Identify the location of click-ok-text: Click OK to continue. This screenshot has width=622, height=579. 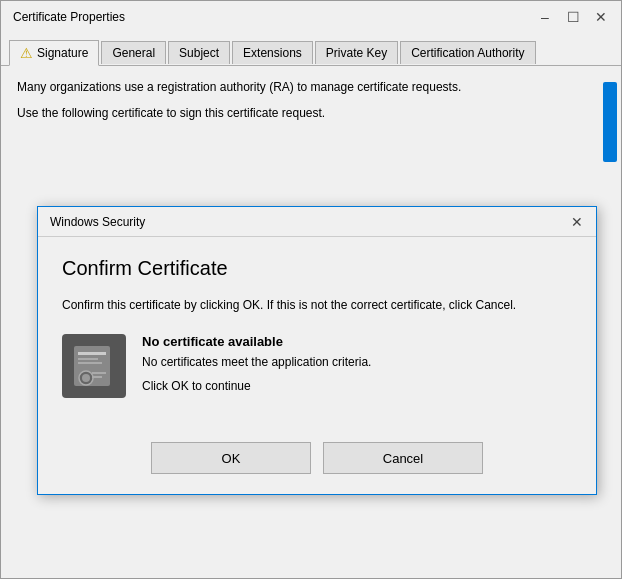
(256, 386).